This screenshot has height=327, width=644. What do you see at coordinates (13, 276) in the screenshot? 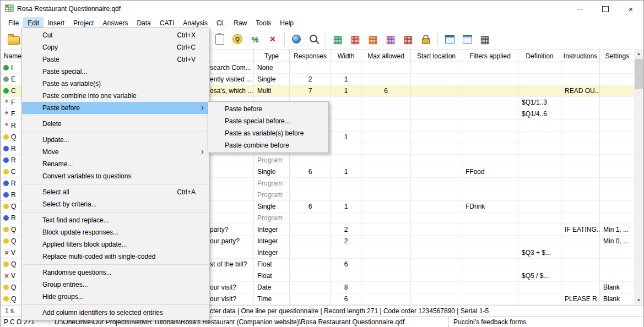
I see `entry-name-letter: V` at bounding box center [13, 276].